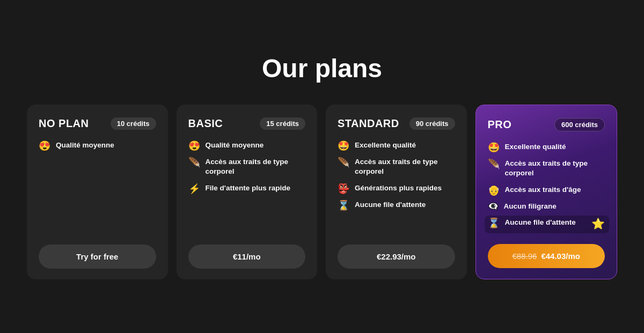 This screenshot has width=644, height=333. What do you see at coordinates (543, 190) in the screenshot?
I see `feature-text: Accès aux traits d'âge` at bounding box center [543, 190].